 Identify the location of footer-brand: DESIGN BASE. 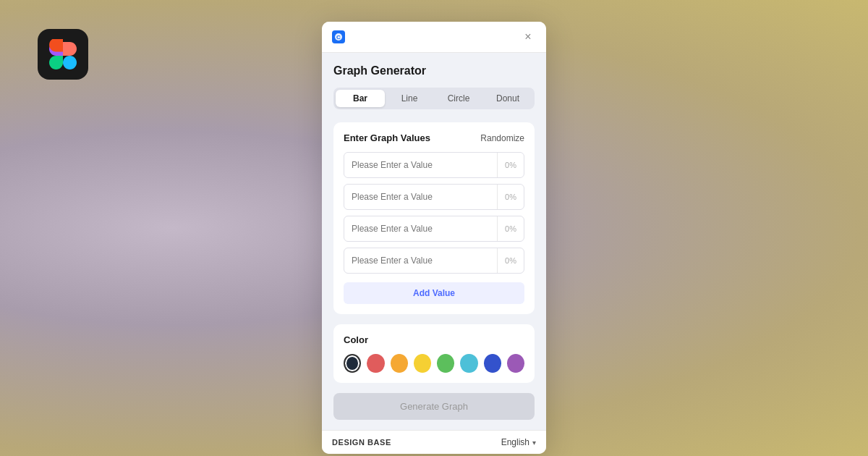
(362, 442).